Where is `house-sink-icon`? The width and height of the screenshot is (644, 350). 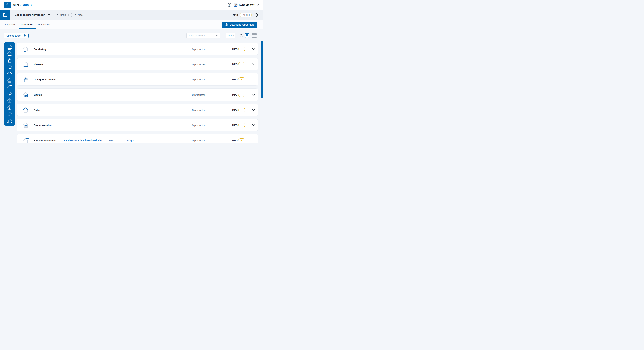
house-sink-icon is located at coordinates (10, 114).